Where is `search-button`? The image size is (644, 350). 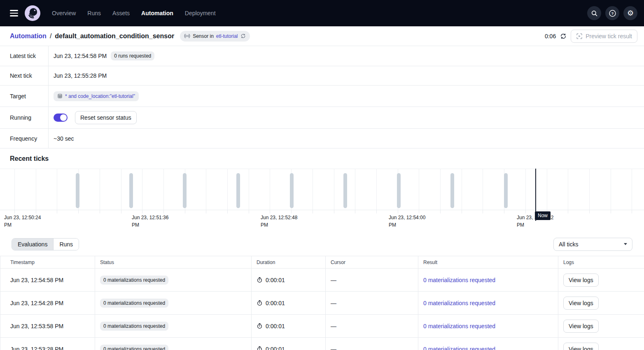
search-button is located at coordinates (594, 13).